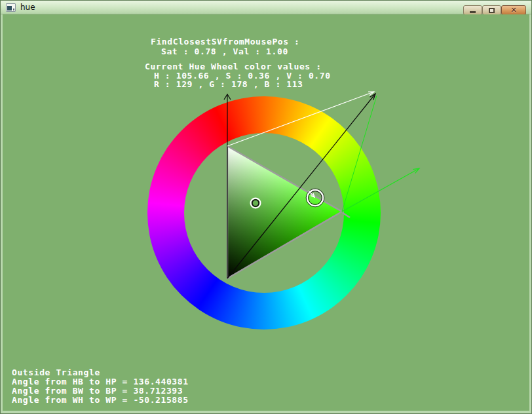 The width and height of the screenshot is (532, 414). Describe the element at coordinates (100, 382) in the screenshot. I see `angle-hb-hp: Angle from HB to HP = 136.440381` at that location.